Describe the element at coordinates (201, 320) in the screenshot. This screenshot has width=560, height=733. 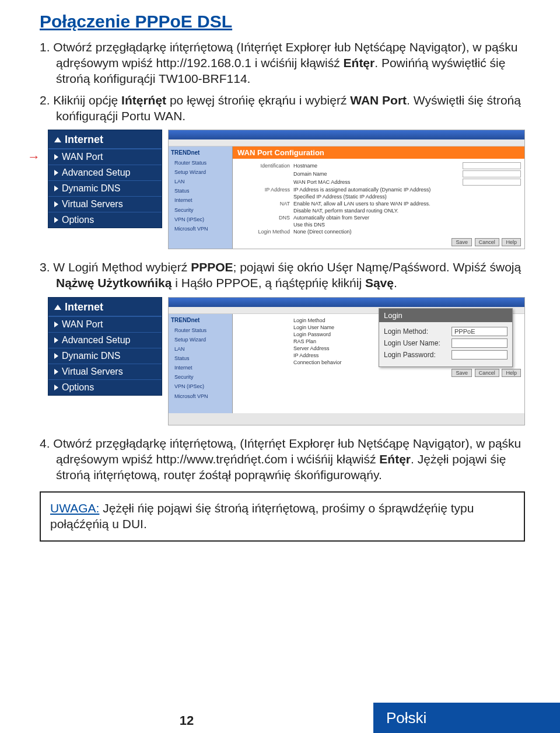
I see `brand-label: TRENDnet` at that location.